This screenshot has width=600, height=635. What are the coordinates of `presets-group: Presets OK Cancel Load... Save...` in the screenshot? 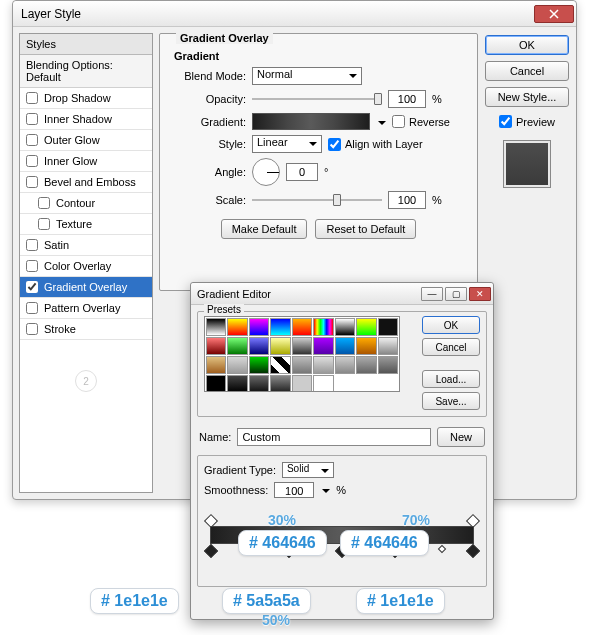 It's located at (342, 364).